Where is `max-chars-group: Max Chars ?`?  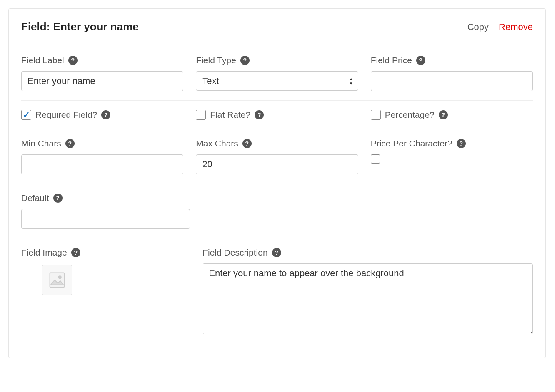
max-chars-group: Max Chars ? is located at coordinates (277, 156).